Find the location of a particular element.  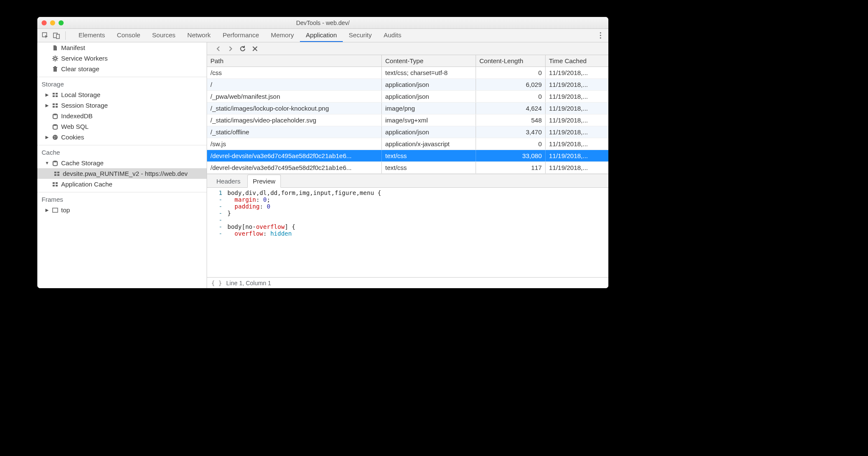

window-title: DevTools - web.dev/ is located at coordinates (323, 23).